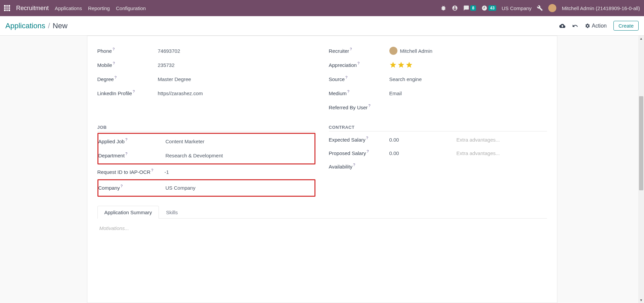 The image size is (644, 303). I want to click on request-id-label: Request ID to IAP-OCR?, so click(131, 172).